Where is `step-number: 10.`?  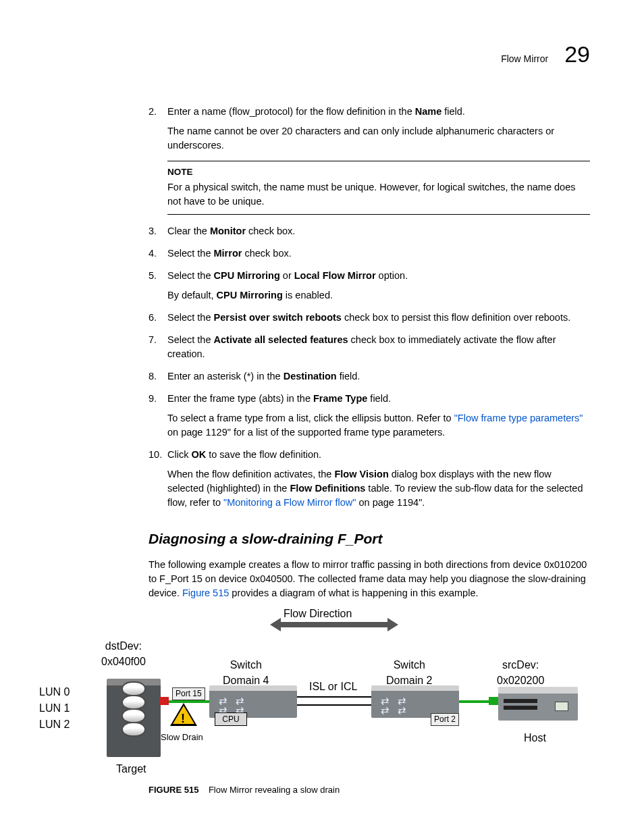
step-number: 10. is located at coordinates (155, 455).